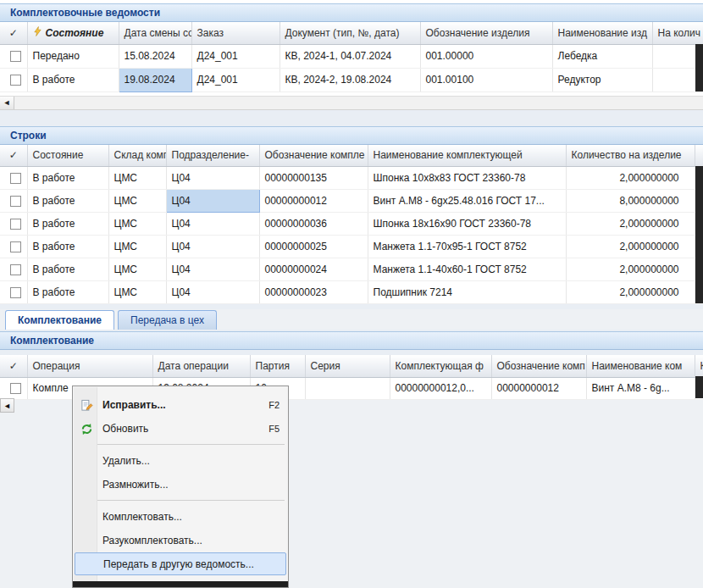 This screenshot has width=703, height=588. I want to click on header-clipped: К, so click(699, 366).